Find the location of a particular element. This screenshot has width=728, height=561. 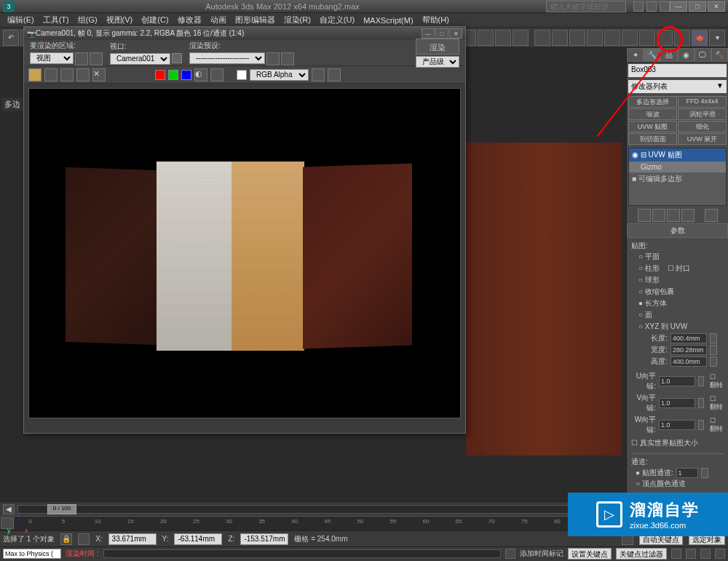

vertexchannel-radio: ○ 顶点颜色通道 is located at coordinates (677, 484).